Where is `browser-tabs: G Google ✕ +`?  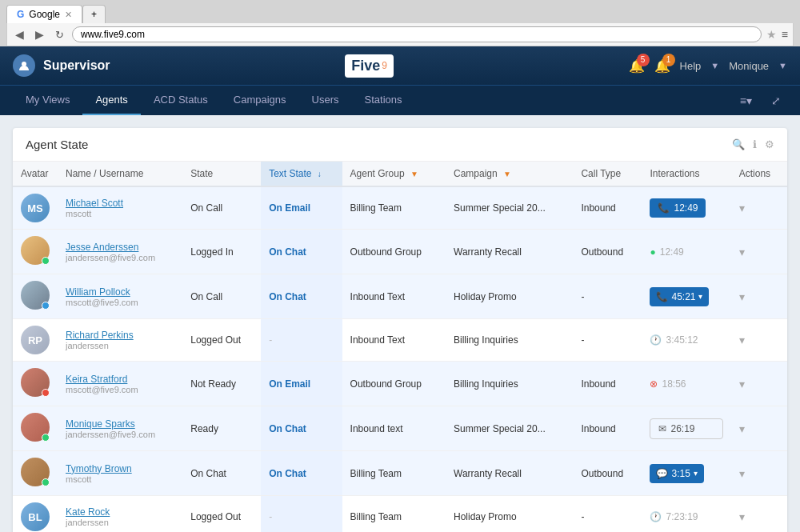
browser-tabs: G Google ✕ + is located at coordinates (400, 14).